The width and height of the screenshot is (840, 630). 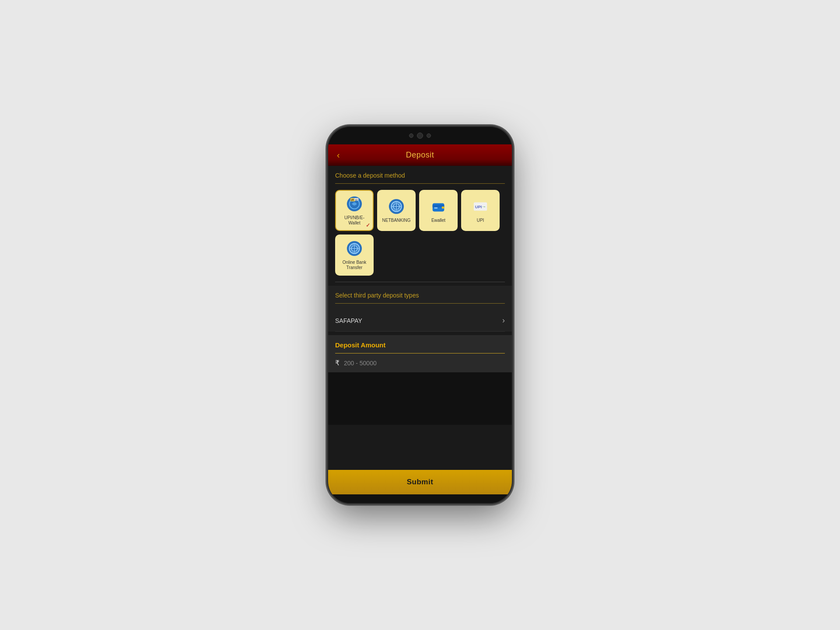 What do you see at coordinates (420, 155) in the screenshot?
I see `header-title: Deposit` at bounding box center [420, 155].